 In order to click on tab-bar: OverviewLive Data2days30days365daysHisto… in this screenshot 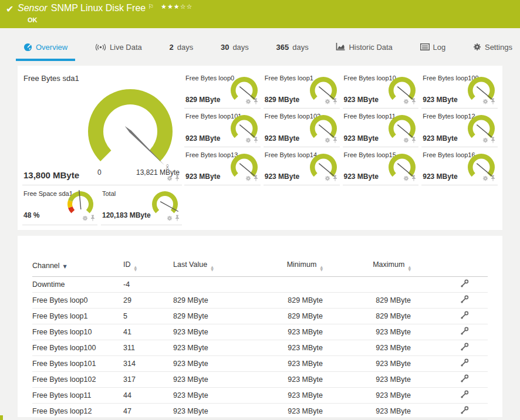, I will do `click(260, 48)`.